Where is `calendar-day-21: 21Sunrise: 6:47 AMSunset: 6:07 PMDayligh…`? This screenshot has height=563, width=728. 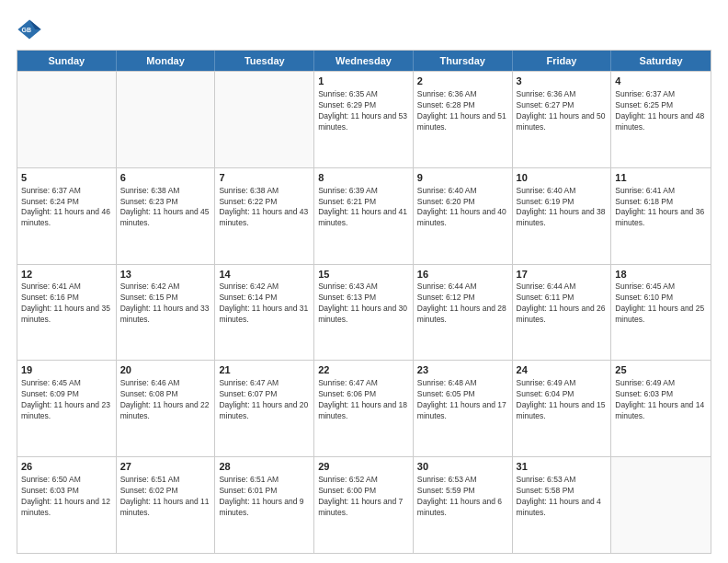 calendar-day-21: 21Sunrise: 6:47 AMSunset: 6:07 PMDayligh… is located at coordinates (265, 408).